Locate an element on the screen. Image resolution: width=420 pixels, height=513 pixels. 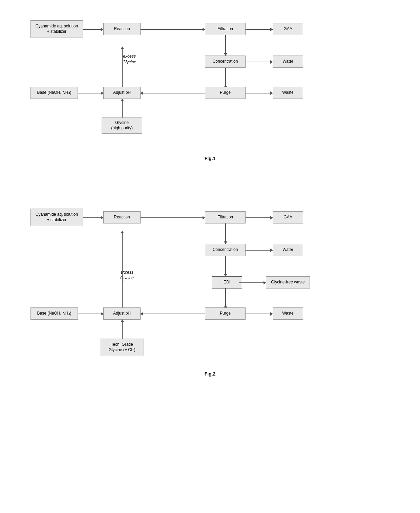
fig2-edi-box: EDI is located at coordinates (227, 282).